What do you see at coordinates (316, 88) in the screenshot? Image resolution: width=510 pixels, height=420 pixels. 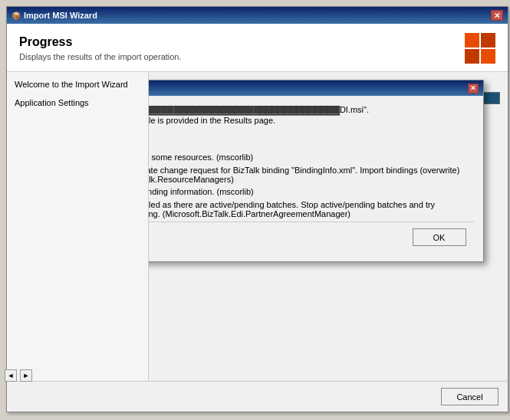 I see `error-title-bar: Import Error ✕` at bounding box center [316, 88].